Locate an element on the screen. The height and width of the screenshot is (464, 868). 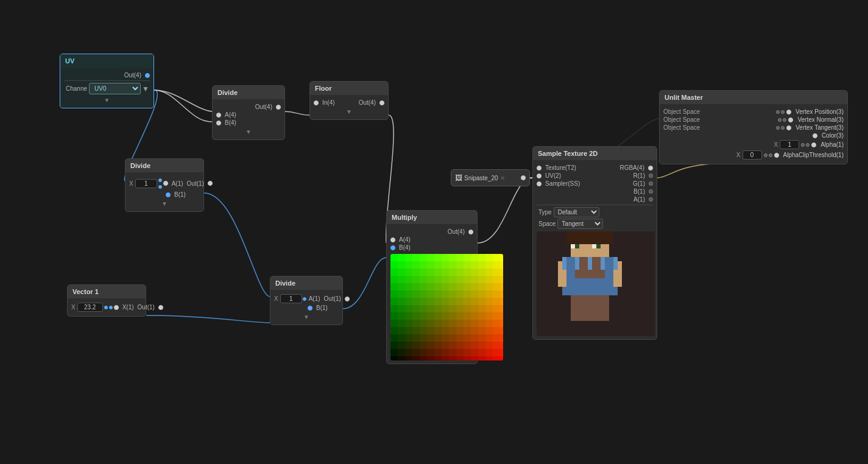
unlit-r1-in-port is located at coordinates (789, 112).